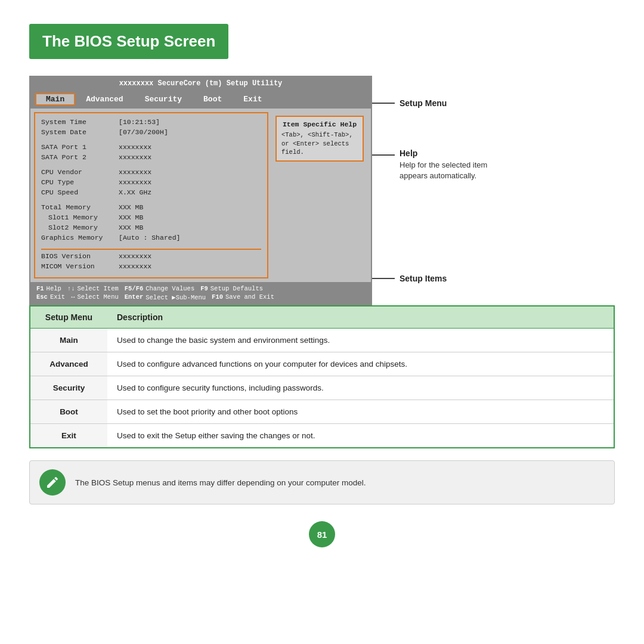 The image size is (644, 644). What do you see at coordinates (423, 278) in the screenshot?
I see `annotation-setup-items-label: Setup Items` at bounding box center [423, 278].